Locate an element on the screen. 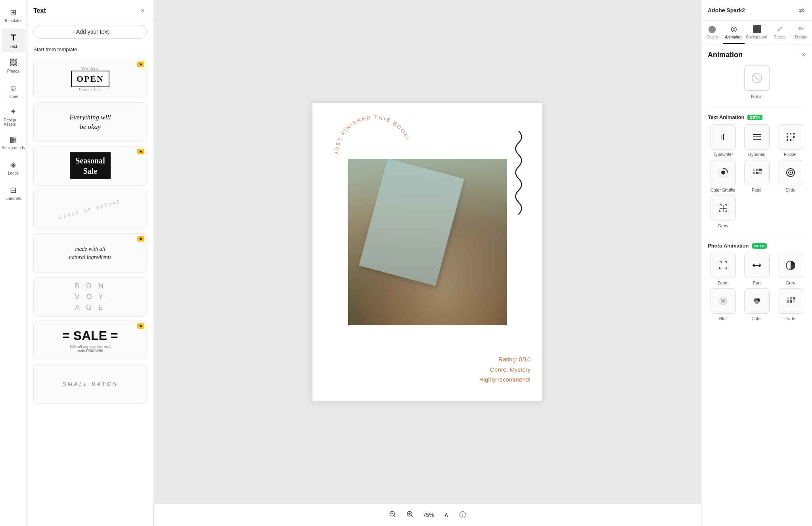 This screenshot has height=526, width=812. fade-photo-label: Fade is located at coordinates (791, 319).